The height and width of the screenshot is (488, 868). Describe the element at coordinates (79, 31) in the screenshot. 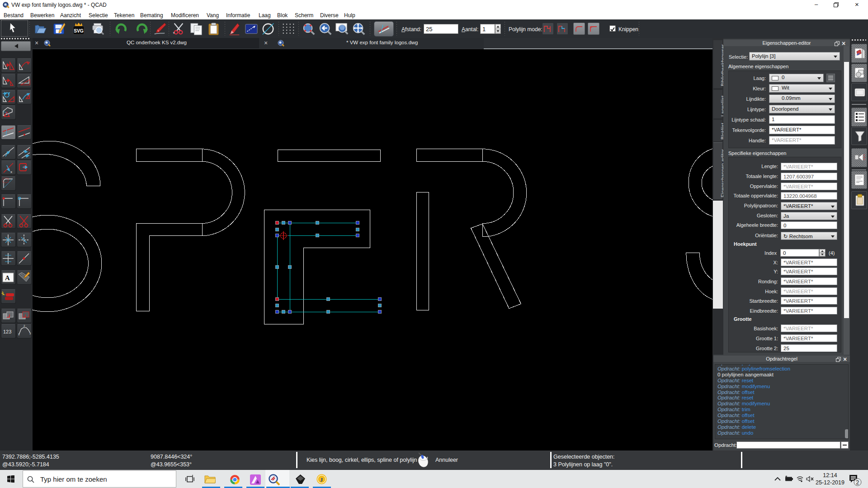

I see `svg-text: SVG` at that location.